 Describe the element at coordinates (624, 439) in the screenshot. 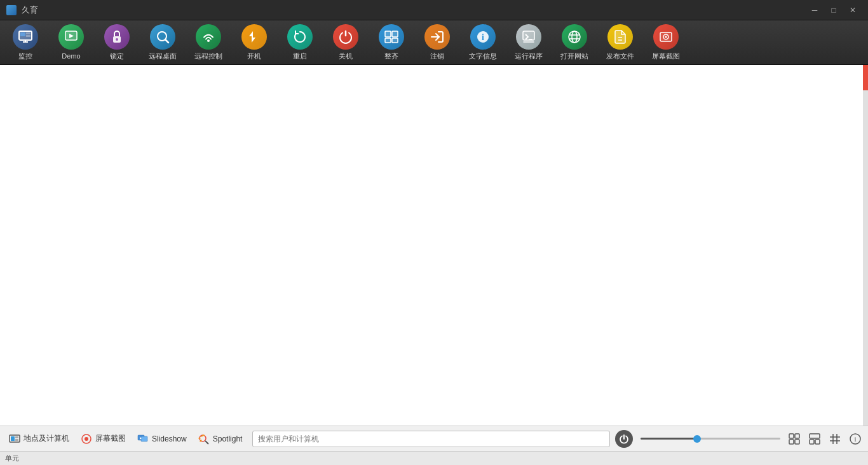

I see `power-button` at that location.